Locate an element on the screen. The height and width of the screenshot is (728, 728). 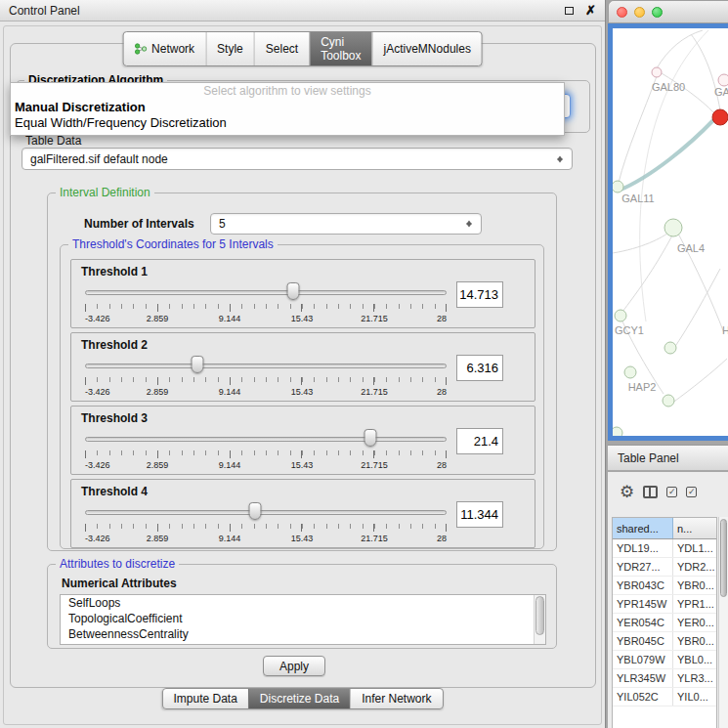
table-row: YPR145W YPR1... is located at coordinates (664, 604).